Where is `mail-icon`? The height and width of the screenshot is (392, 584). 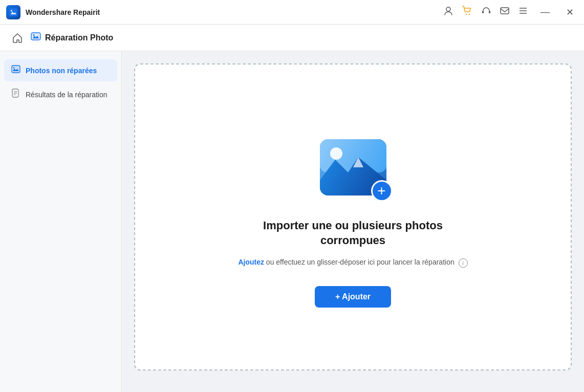
mail-icon is located at coordinates (505, 12).